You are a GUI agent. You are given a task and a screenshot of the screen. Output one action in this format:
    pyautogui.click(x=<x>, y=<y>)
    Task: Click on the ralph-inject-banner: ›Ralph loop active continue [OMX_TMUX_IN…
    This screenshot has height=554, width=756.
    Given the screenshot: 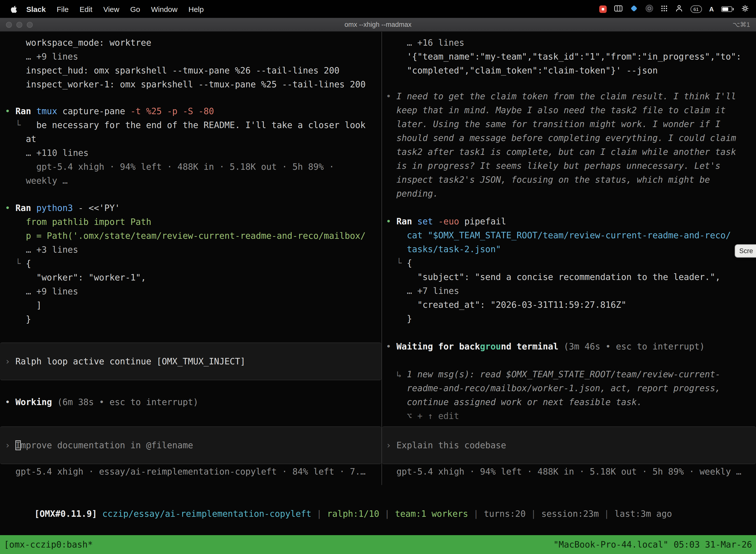 What is the action you would take?
    pyautogui.click(x=191, y=362)
    